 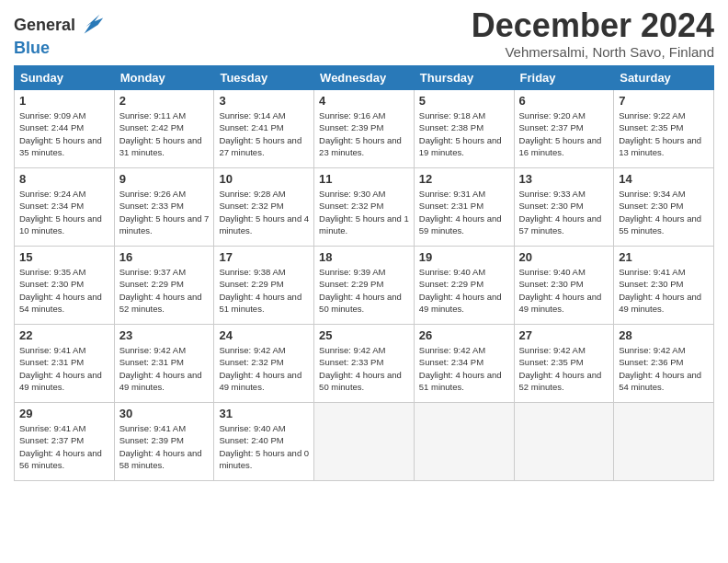 What do you see at coordinates (52, 193) in the screenshot?
I see `sunrise-label: Sunrise: 9:24 AM` at bounding box center [52, 193].